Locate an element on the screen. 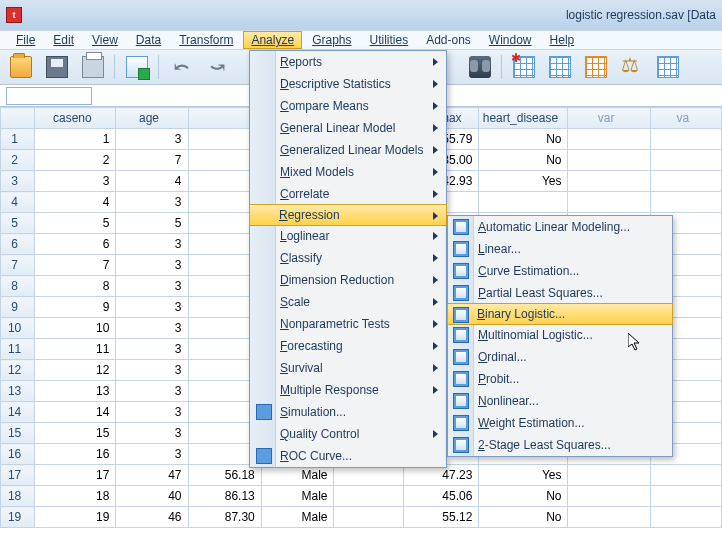 This screenshot has height=554, width=722. print-button is located at coordinates (93, 67).